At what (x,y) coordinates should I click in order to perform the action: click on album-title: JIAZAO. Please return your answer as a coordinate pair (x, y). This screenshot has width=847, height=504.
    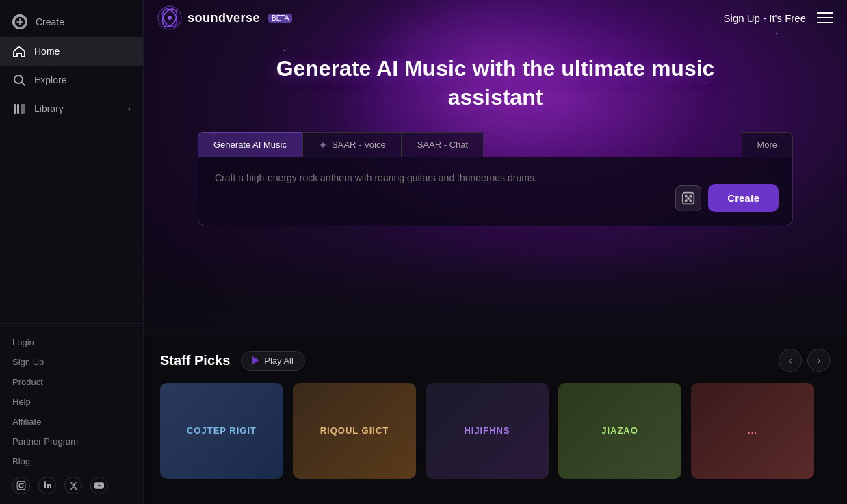
    Looking at the image, I should click on (620, 431).